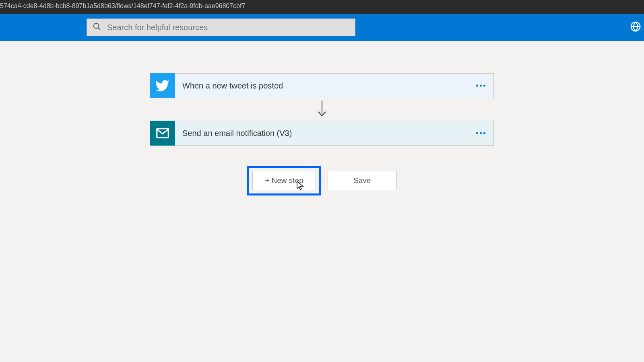 The width and height of the screenshot is (644, 362). I want to click on flow-connector, so click(322, 109).